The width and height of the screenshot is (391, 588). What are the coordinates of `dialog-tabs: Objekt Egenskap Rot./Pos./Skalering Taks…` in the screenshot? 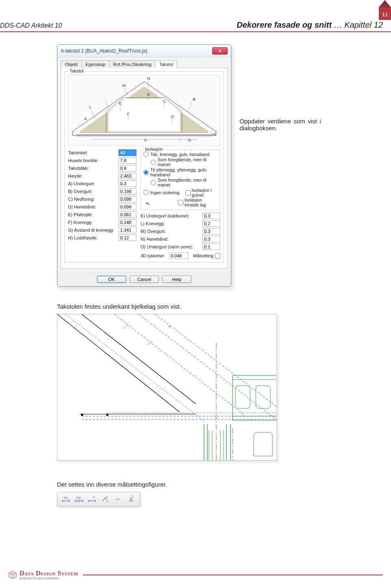 It's located at (144, 63).